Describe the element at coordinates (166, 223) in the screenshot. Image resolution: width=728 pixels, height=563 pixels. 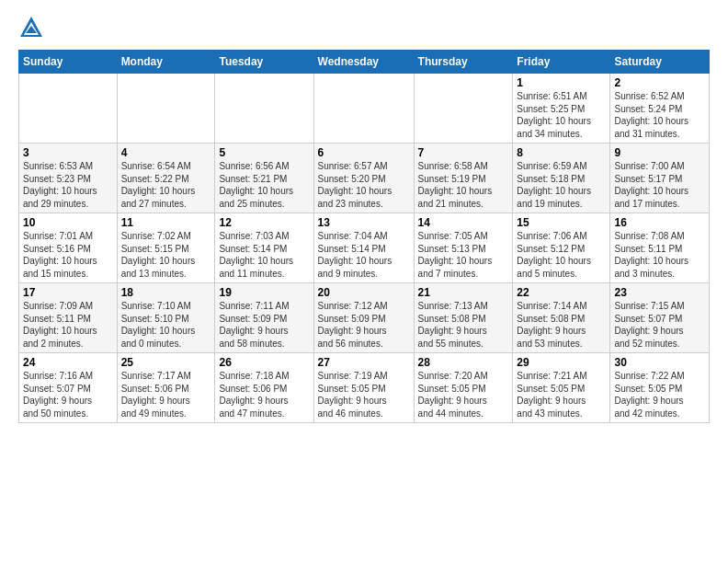
I see `day-number: 11` at that location.